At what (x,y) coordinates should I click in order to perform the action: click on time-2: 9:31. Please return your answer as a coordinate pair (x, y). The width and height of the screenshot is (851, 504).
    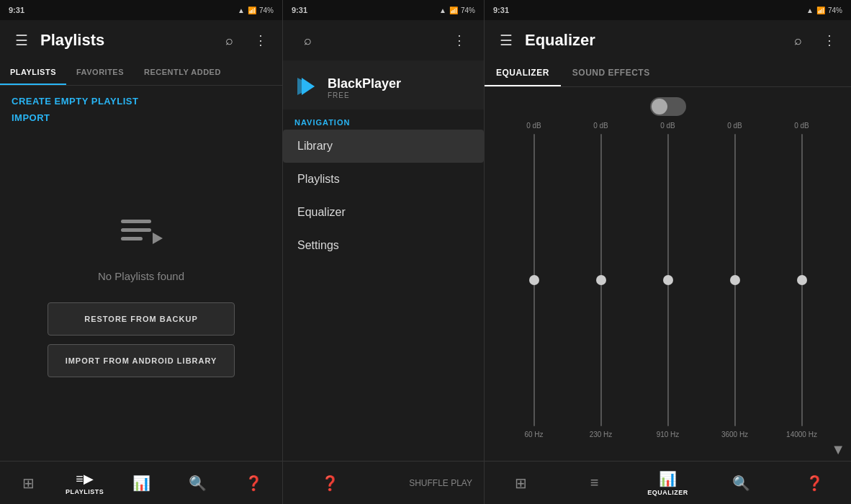
    Looking at the image, I should click on (300, 10).